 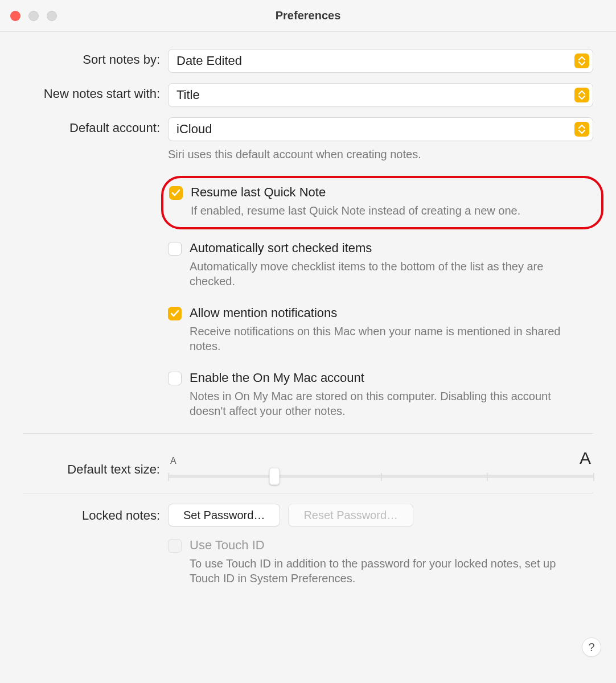 I want to click on traffic-lights, so click(x=34, y=16).